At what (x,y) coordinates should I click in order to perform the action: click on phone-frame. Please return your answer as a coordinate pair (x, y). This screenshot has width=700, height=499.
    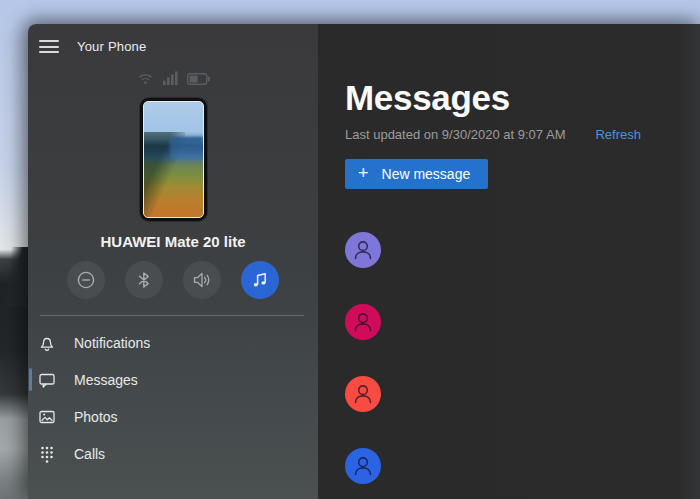
    Looking at the image, I should click on (174, 160).